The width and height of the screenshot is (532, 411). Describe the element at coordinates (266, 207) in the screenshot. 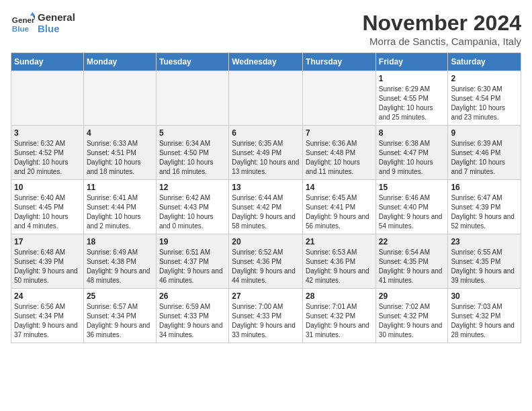

I see `calendar-cell: 13Sunrise: 6:44 AM Sunset: 4:42 PM Dayli…` at that location.